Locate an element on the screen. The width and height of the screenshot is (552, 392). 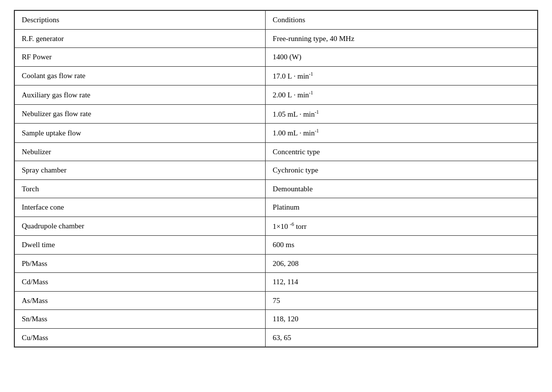
table-row: Coolant gas flow rate17.0 L · min-1 is located at coordinates (276, 76).